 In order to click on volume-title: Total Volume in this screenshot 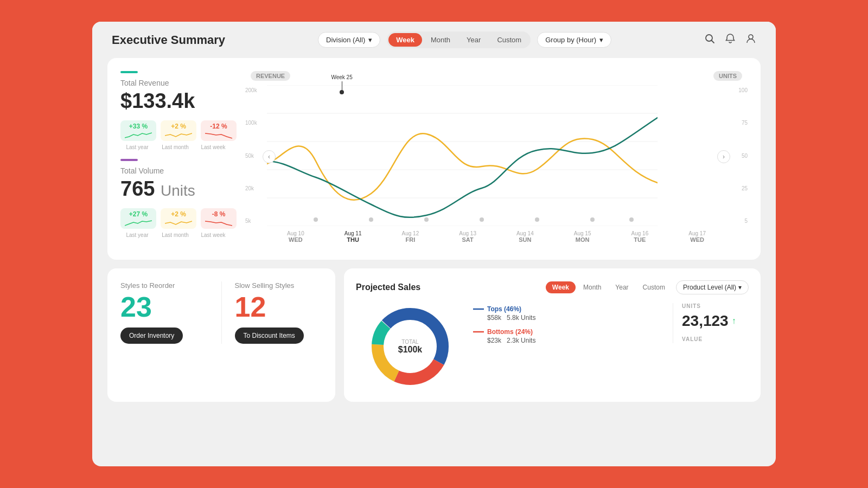, I will do `click(177, 171)`.